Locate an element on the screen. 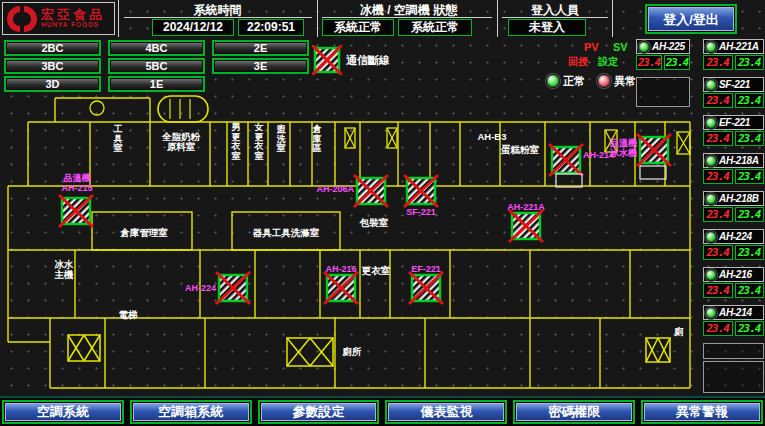  floor-button-3E: 3E is located at coordinates (260, 66).